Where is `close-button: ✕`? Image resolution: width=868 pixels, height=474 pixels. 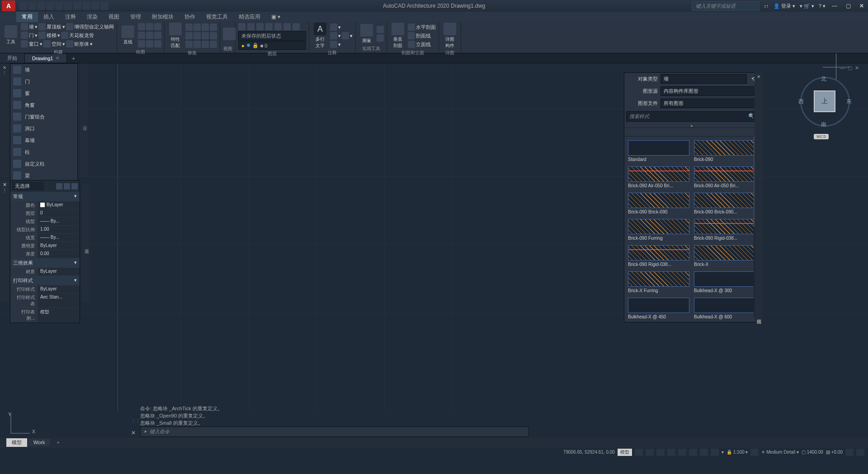
close-button: ✕ is located at coordinates (862, 6).